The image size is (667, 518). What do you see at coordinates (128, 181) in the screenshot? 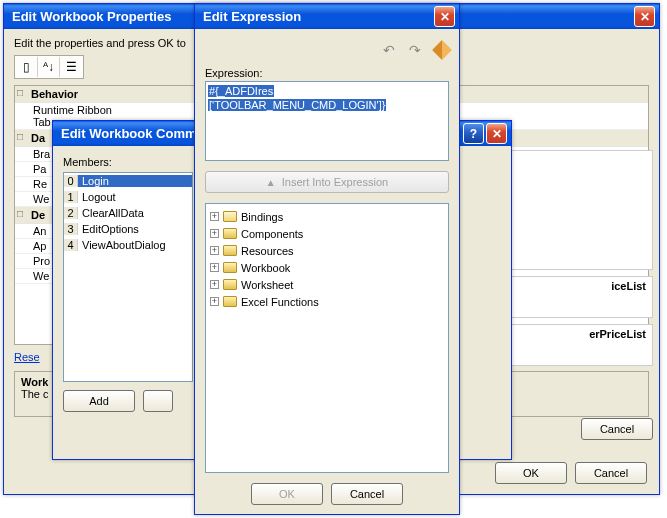
I see `list-item: 0Login` at bounding box center [128, 181].